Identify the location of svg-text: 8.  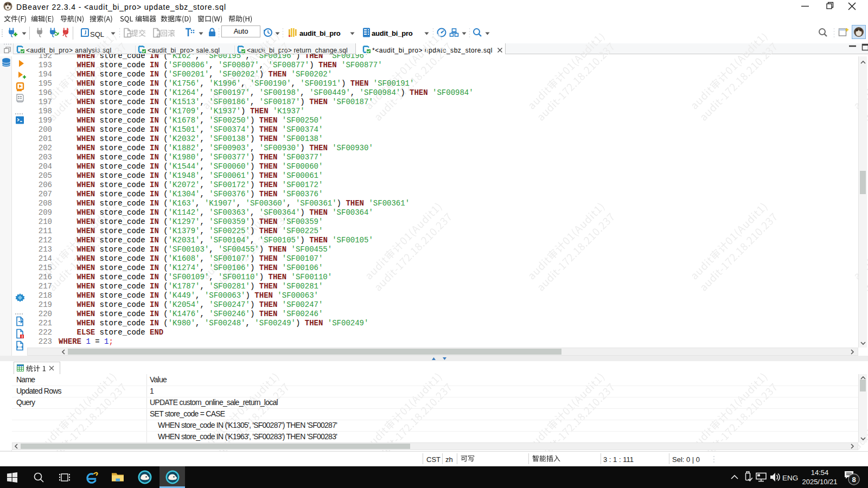
(854, 479).